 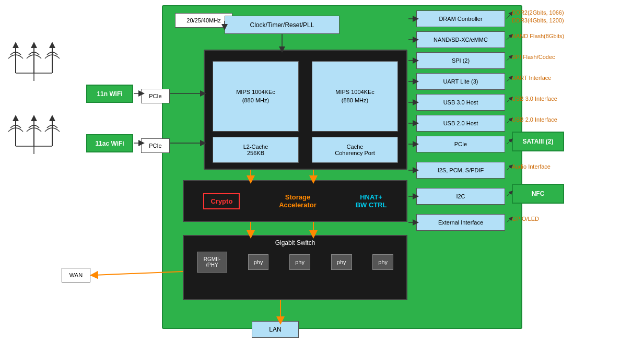 I want to click on storage-box: StorageAccelerator, so click(x=298, y=201).